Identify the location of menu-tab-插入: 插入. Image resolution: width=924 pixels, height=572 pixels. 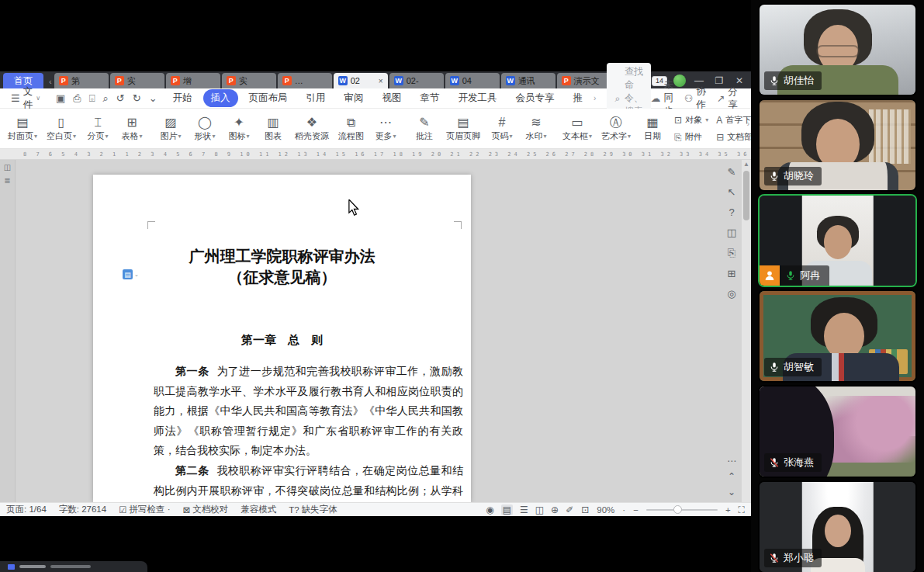
(220, 98).